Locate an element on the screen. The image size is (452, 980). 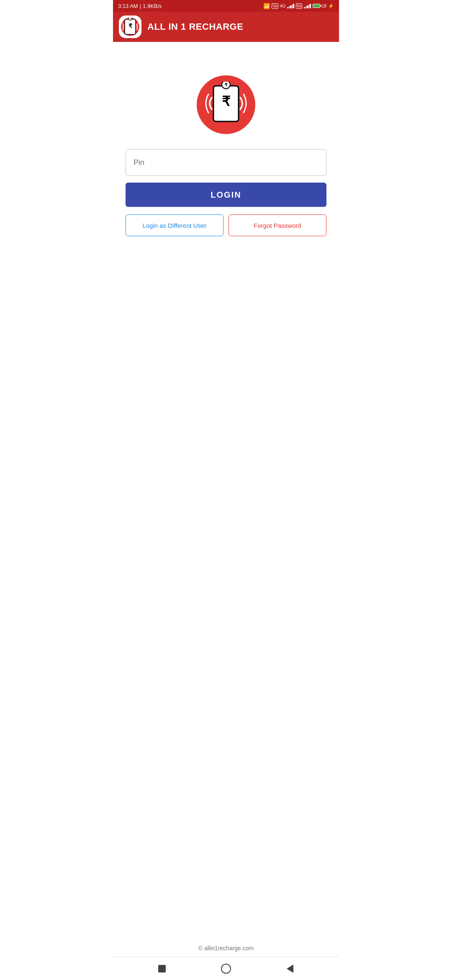
speed-display: 1.9KB/s is located at coordinates (152, 6).